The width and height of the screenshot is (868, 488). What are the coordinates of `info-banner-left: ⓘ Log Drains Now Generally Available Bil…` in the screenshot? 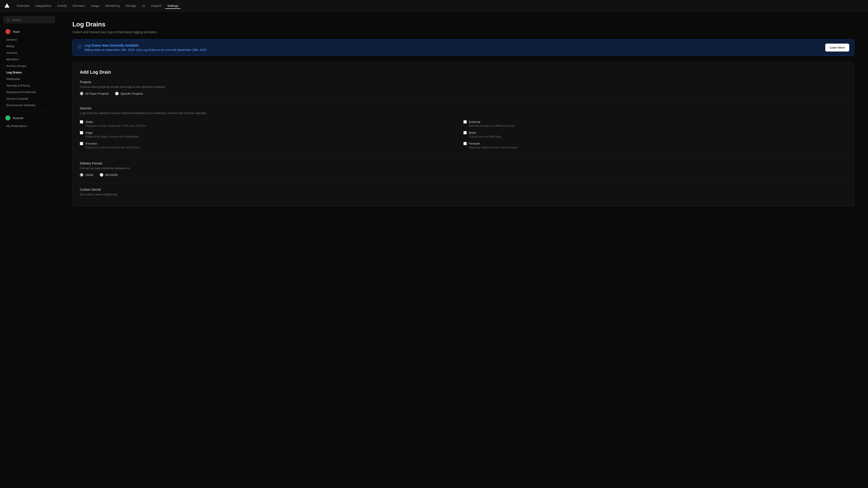 It's located at (142, 47).